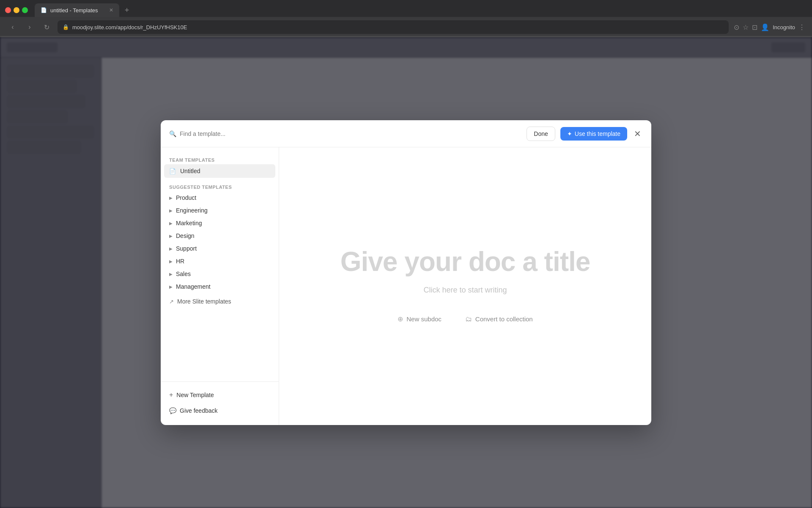 The width and height of the screenshot is (812, 508). Describe the element at coordinates (77, 10) in the screenshot. I see `active-tab: 📄 untitled - Templates ✕` at that location.